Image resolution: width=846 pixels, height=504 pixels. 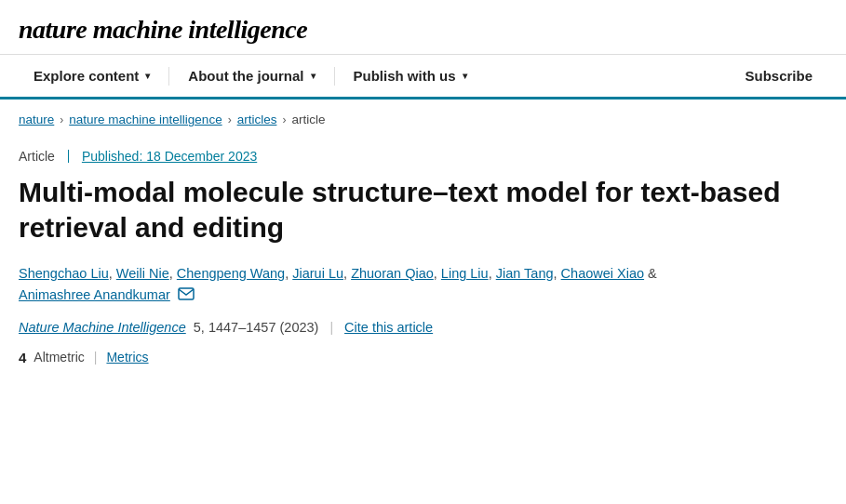 I want to click on nav-publish-with-us-label: Publish with us, so click(x=405, y=76).